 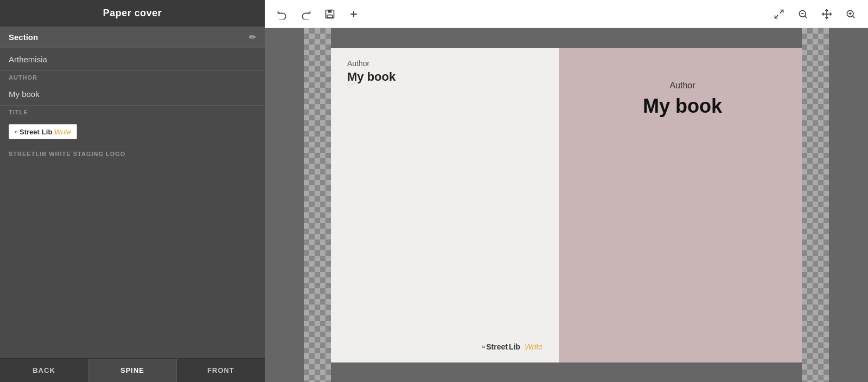 I want to click on logo-row: ▫ StreetLib Write, so click(x=132, y=132).